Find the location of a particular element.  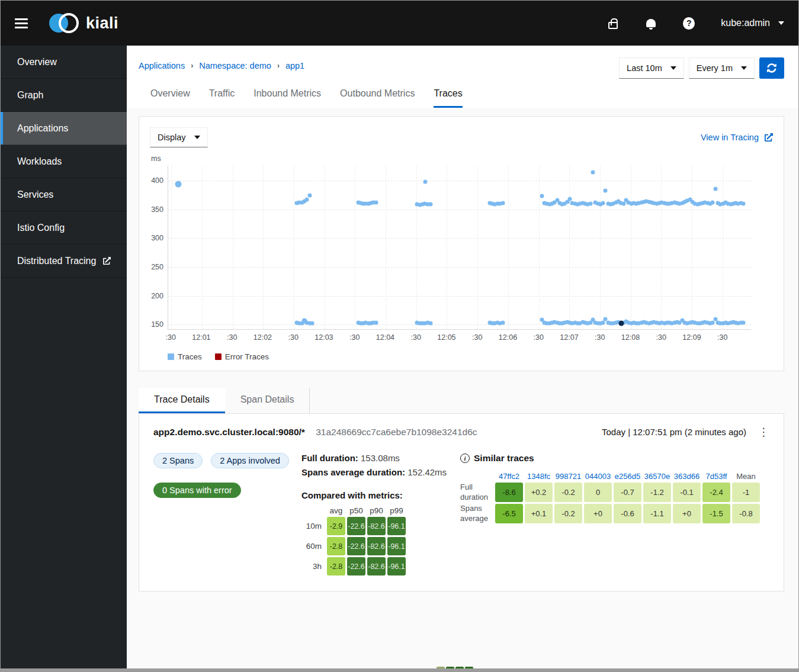

similar-trace-link-363d66: 363d66 is located at coordinates (687, 476).